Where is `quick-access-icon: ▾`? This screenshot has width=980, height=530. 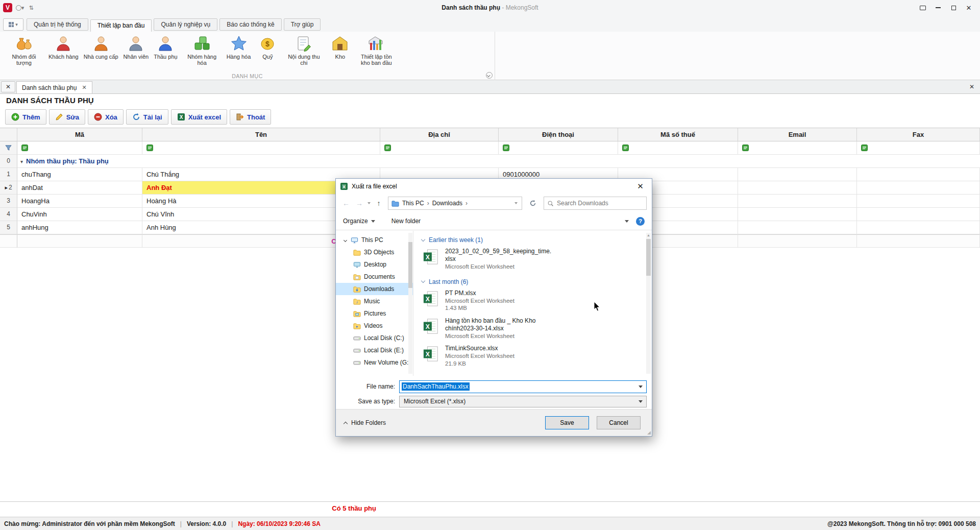 quick-access-icon: ▾ is located at coordinates (20, 8).